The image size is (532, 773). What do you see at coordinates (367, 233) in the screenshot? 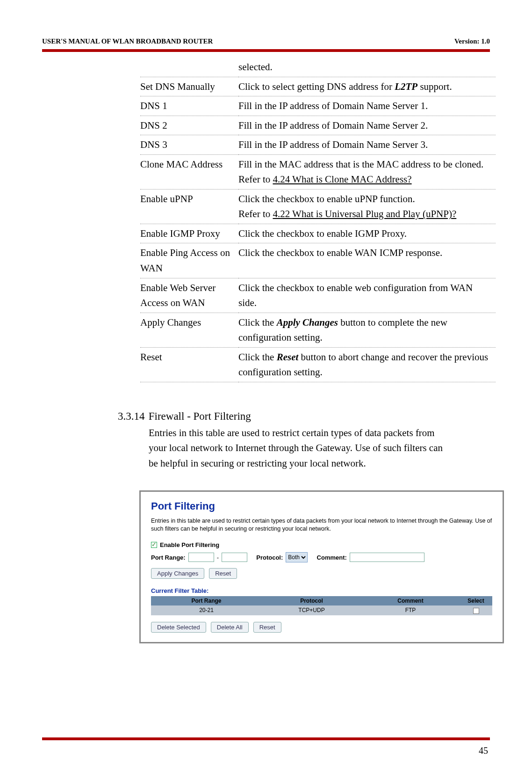
I see `definition-description: Click the checkbox to enable IGMP Proxy.` at bounding box center [367, 233].